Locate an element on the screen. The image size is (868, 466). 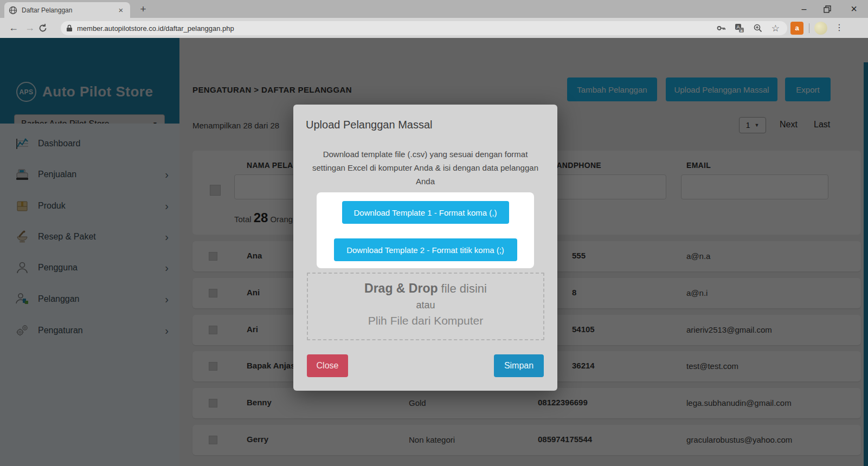
dropzone-line2: atau is located at coordinates (426, 306).